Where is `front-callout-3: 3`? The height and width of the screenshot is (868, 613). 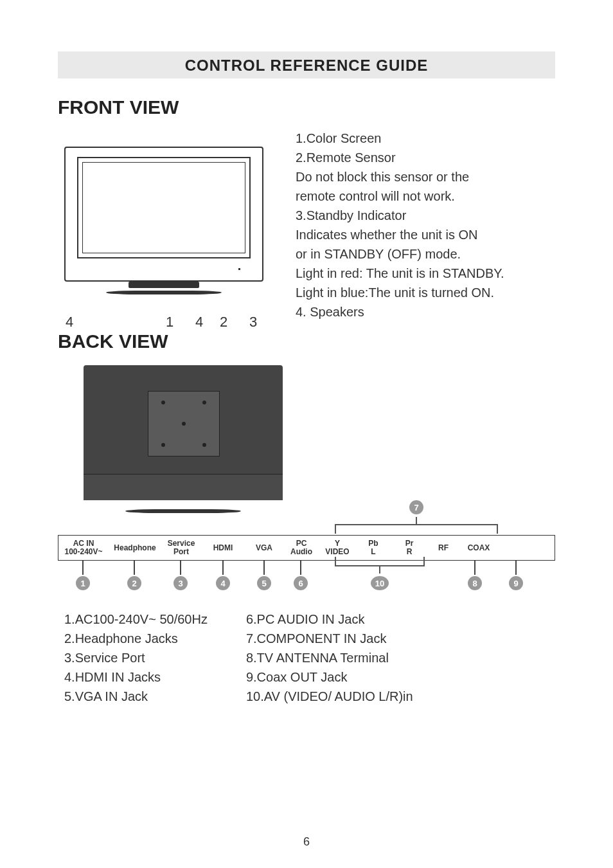
front-callout-3: 3 is located at coordinates (253, 322).